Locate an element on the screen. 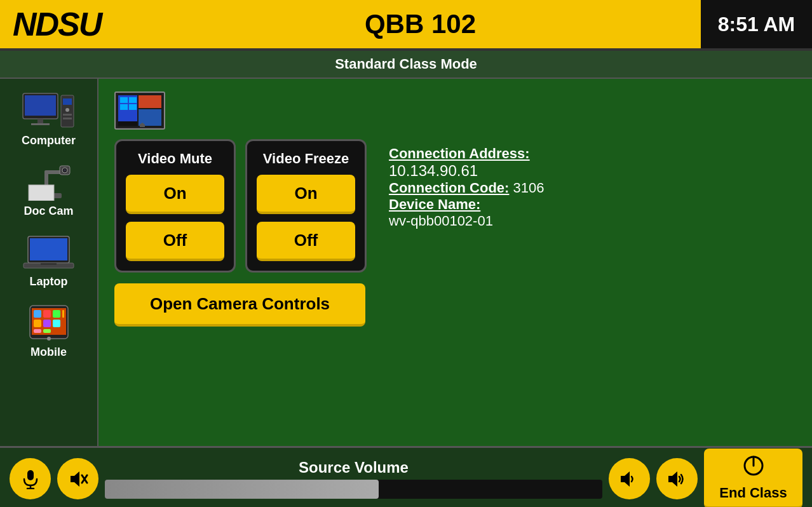 This screenshot has width=812, height=507. header: NDSU QBB 102 8:51 AM is located at coordinates (406, 25).